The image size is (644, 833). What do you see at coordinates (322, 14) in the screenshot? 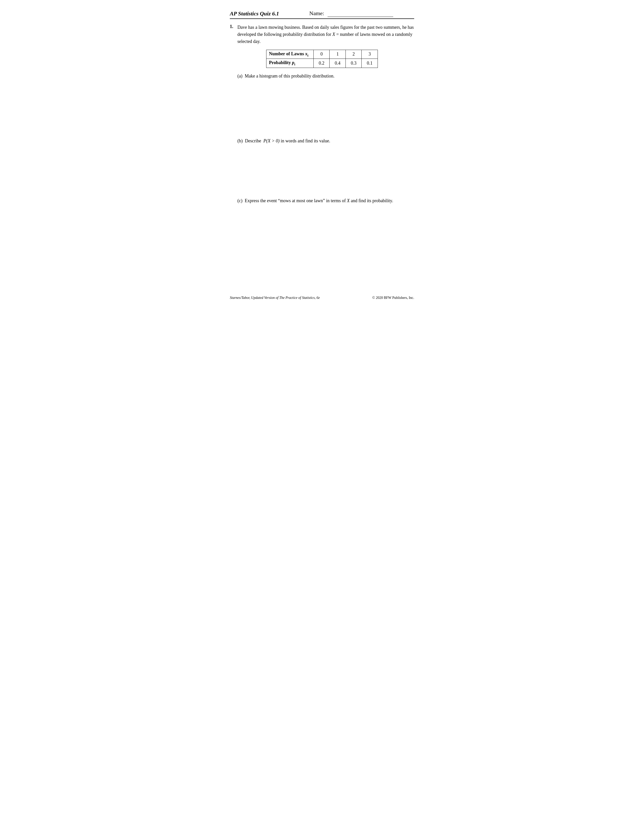
I see `page-header: AP Statistics Quiz 6.1 Name:` at bounding box center [322, 14].